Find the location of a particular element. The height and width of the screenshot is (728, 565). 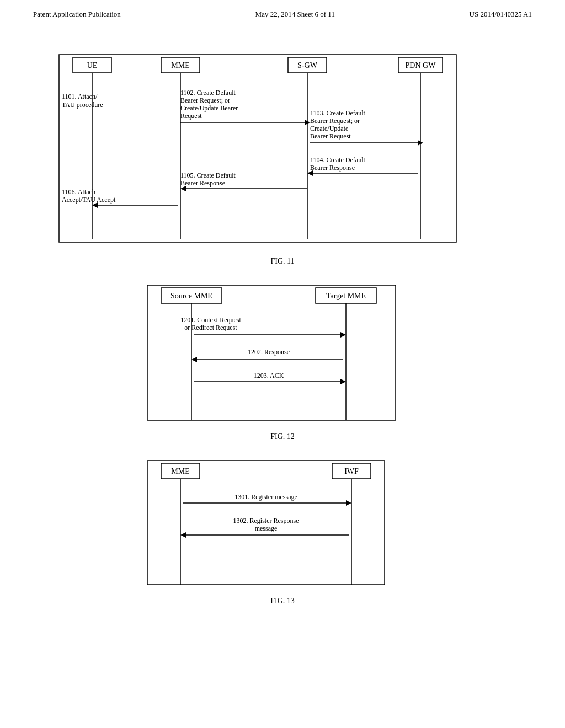

header-middle: May 22, 2014 Sheet 6 of 11 is located at coordinates (295, 14).